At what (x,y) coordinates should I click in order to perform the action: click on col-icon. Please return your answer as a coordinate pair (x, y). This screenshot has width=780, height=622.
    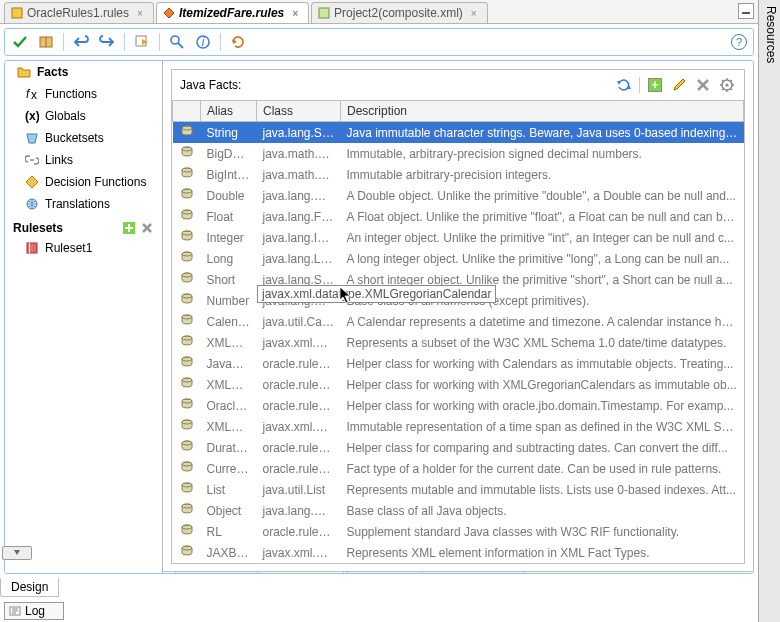
    Looking at the image, I should click on (187, 112).